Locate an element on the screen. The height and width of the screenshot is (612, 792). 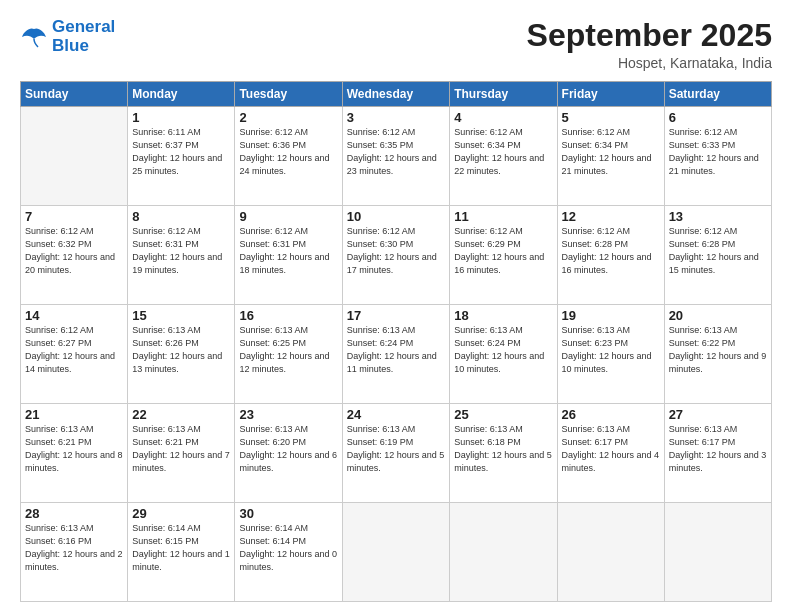
calendar-cell: 7Sunrise: 6:12 AMSunset: 6:32 PMDaylight… is located at coordinates (74, 256).